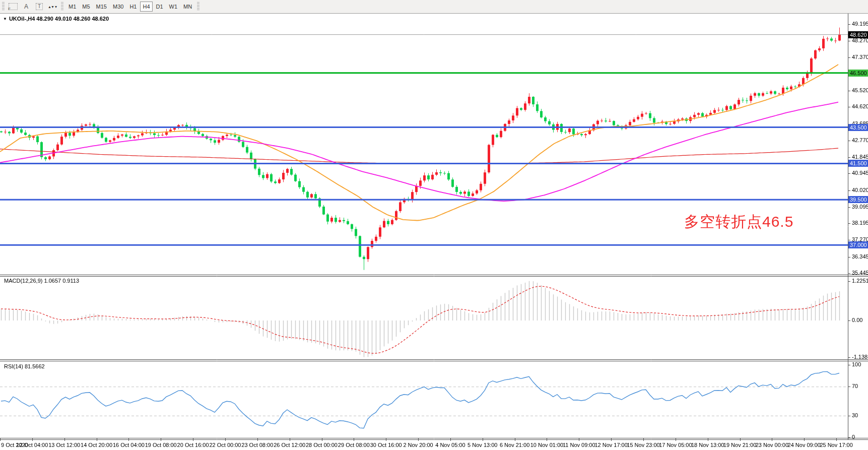  Describe the element at coordinates (73, 7) in the screenshot. I see `timeframe-button-m1: M1` at that location.